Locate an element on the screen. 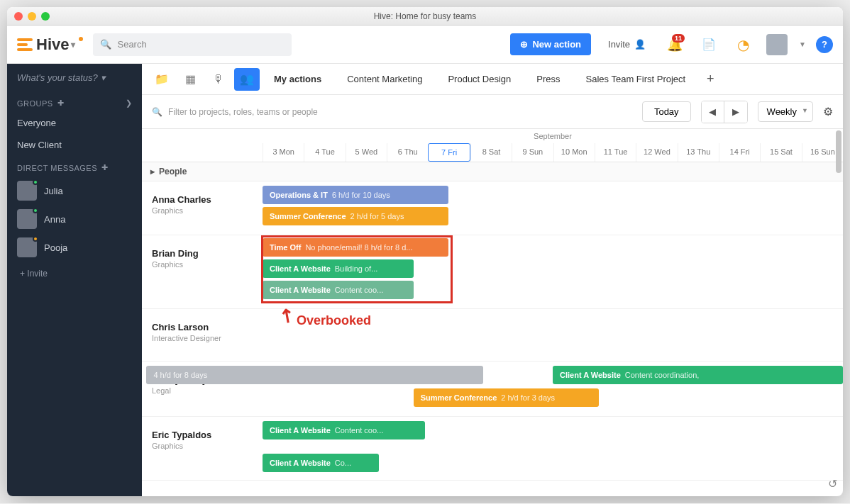  help-button: ? is located at coordinates (824, 45).